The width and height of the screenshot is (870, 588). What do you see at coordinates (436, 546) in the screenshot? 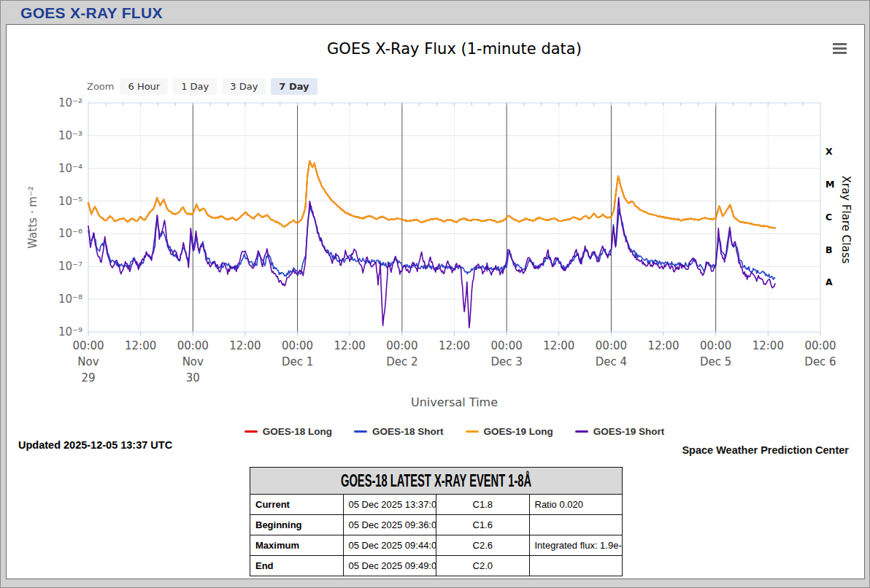
I see `table-row-maximum: Maximum 05 Dec 2025 09:44:00 GMT C2.6 In…` at bounding box center [436, 546].